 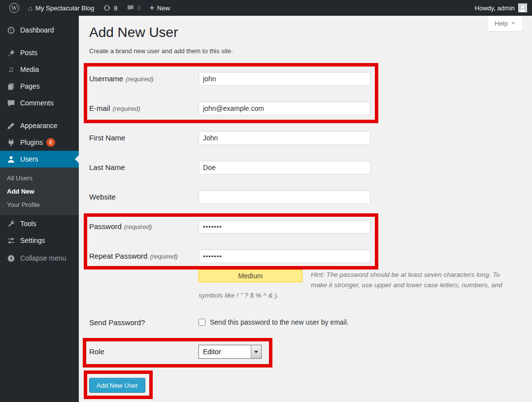 What do you see at coordinates (107, 8) in the screenshot?
I see `update-icon` at bounding box center [107, 8].